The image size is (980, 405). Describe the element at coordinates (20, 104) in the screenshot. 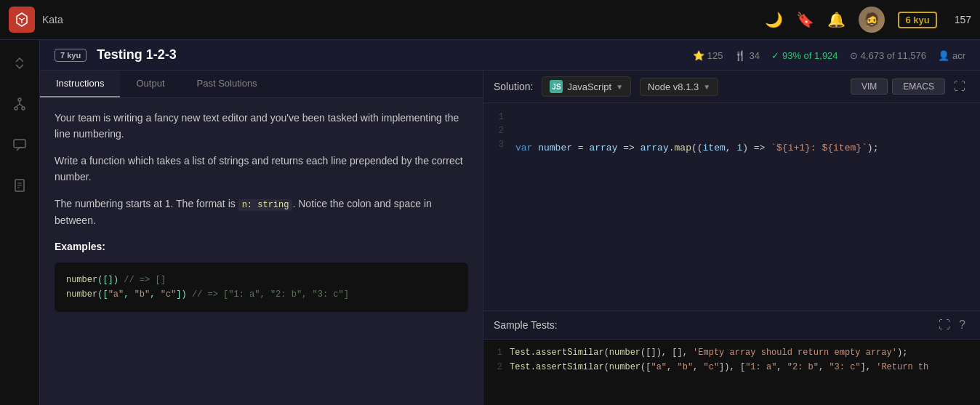

I see `sidebar-icon-fork` at that location.